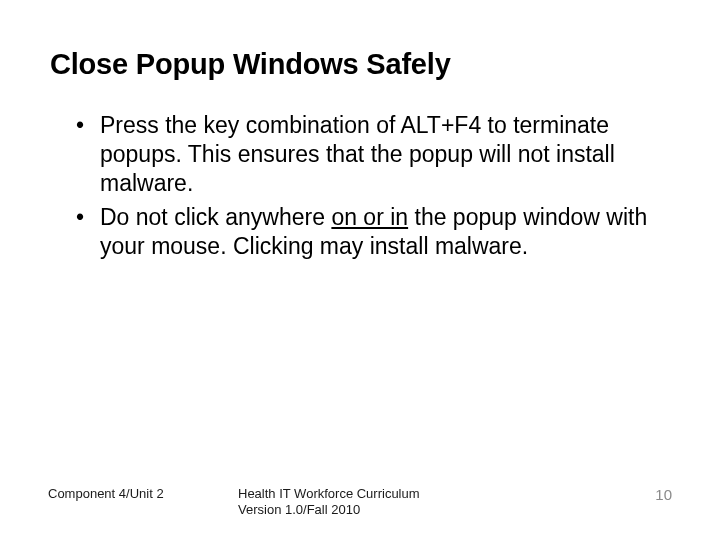  What do you see at coordinates (430, 510) in the screenshot?
I see `footer-center-line2: Version 1.0/Fall 2010` at bounding box center [430, 510].